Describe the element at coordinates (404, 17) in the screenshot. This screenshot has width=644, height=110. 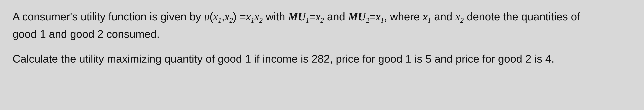
I see `text-where: , where` at that location.